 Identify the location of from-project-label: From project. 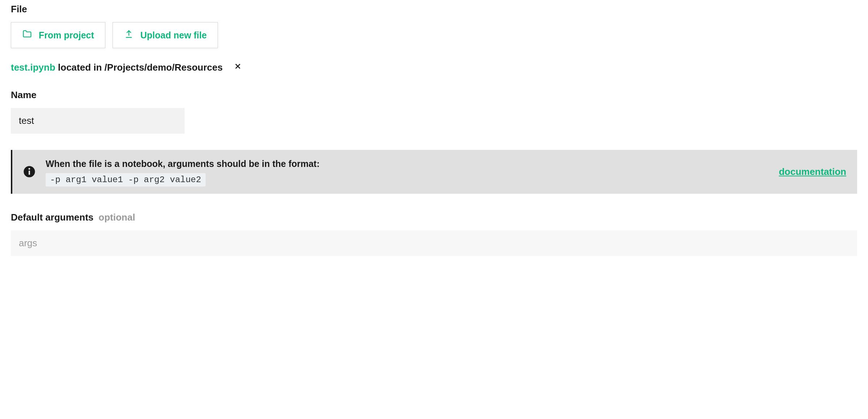
(67, 35).